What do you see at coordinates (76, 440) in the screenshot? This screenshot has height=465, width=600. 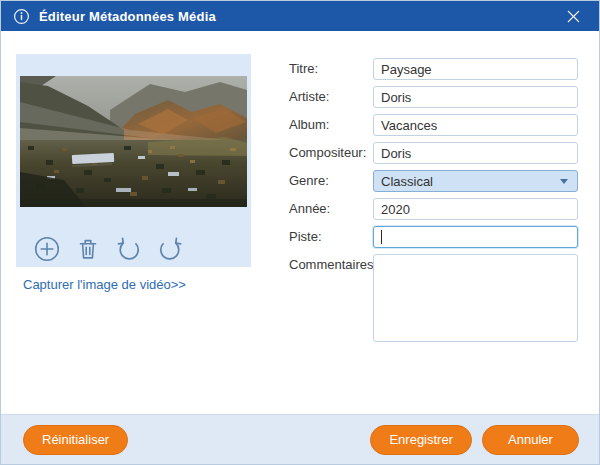 I see `reset-button: Réinitialiser` at bounding box center [76, 440].